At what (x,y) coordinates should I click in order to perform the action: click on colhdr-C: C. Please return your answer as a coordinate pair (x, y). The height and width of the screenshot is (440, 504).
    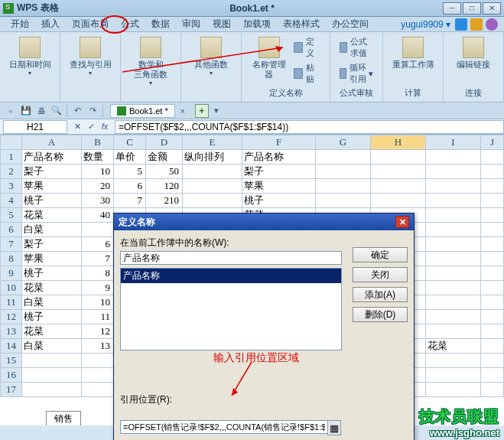
    Looking at the image, I should click on (130, 142).